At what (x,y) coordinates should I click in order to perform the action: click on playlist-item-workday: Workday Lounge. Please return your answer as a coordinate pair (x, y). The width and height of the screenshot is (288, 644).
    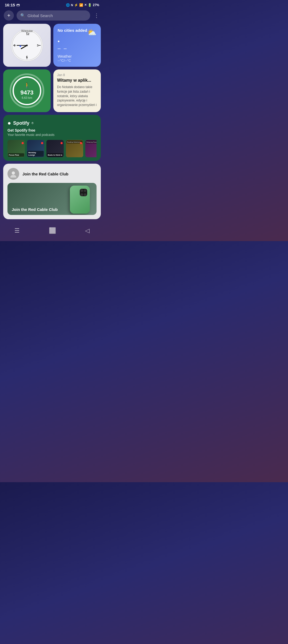
    Looking at the image, I should click on (36, 148).